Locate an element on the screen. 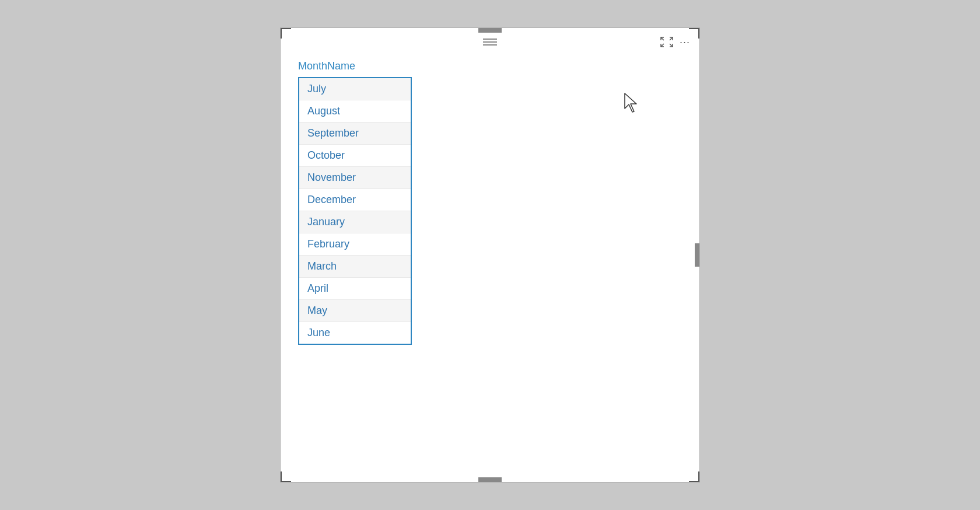 The width and height of the screenshot is (980, 510). table-row: August is located at coordinates (355, 111).